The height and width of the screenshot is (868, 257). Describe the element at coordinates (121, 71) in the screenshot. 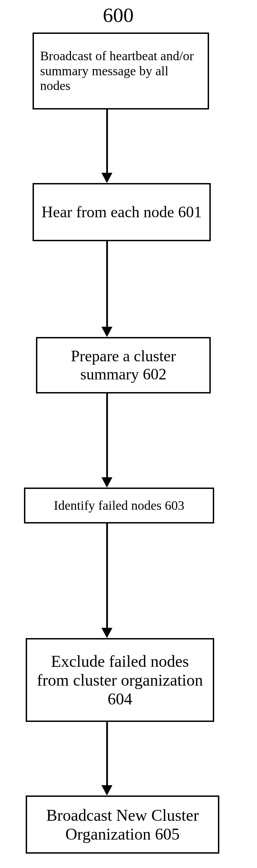

I see `flow-node-broadcast-heartbeat: Broadcast of heartbeat and/or summary me…` at that location.